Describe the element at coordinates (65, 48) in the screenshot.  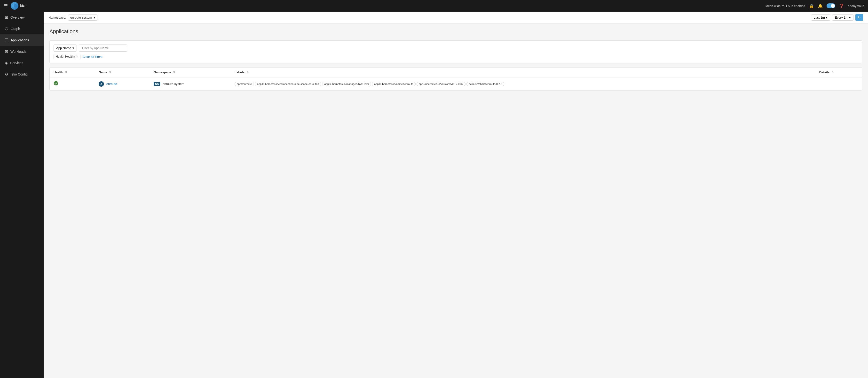
I see `filter-type-select: App Name ▾` at that location.